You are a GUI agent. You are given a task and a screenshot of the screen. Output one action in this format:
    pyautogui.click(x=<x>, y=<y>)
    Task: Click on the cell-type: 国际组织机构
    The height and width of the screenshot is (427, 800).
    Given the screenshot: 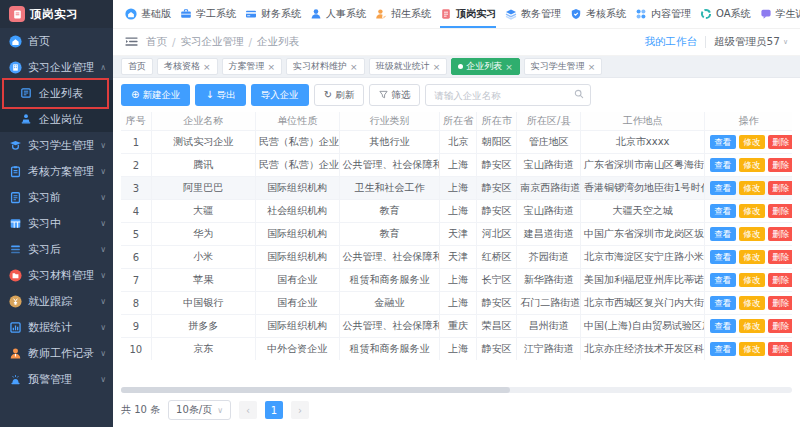 What is the action you would take?
    pyautogui.click(x=297, y=234)
    